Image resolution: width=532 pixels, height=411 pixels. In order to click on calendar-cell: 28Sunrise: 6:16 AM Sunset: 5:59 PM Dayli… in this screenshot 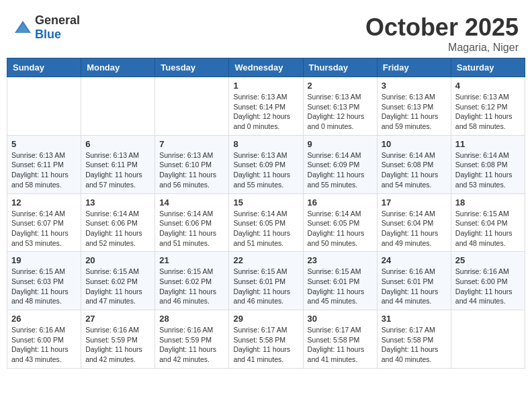, I will do `click(192, 340)`.